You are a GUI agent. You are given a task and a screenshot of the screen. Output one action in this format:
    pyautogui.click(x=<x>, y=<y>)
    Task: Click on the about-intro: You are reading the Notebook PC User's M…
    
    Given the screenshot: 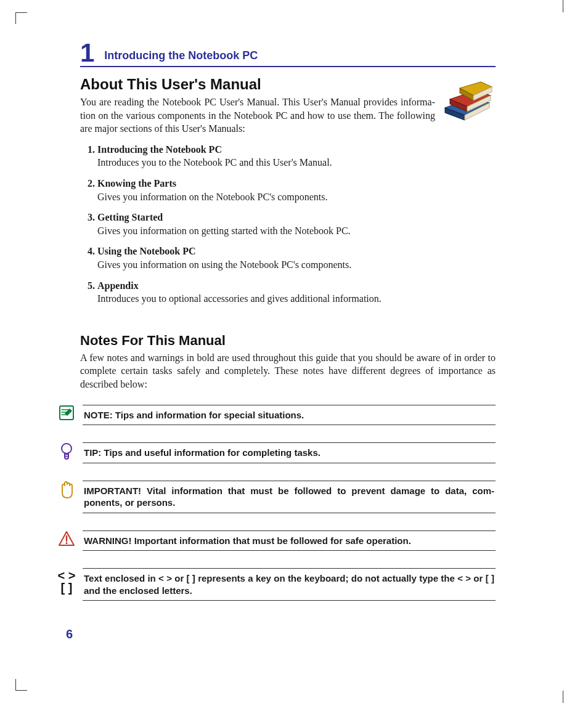 What is the action you would take?
    pyautogui.click(x=258, y=116)
    